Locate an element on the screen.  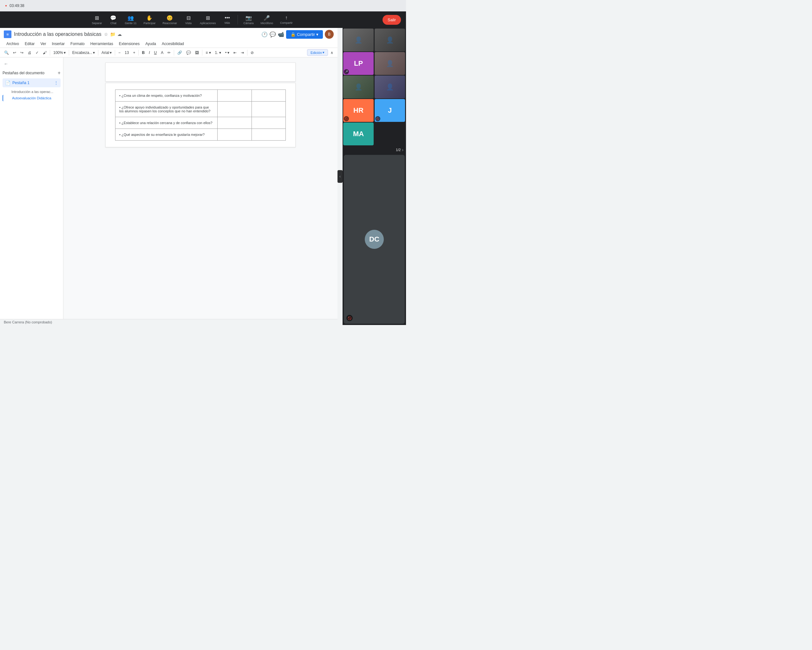
toolbar-paintformat: 🖌 is located at coordinates (44, 53).